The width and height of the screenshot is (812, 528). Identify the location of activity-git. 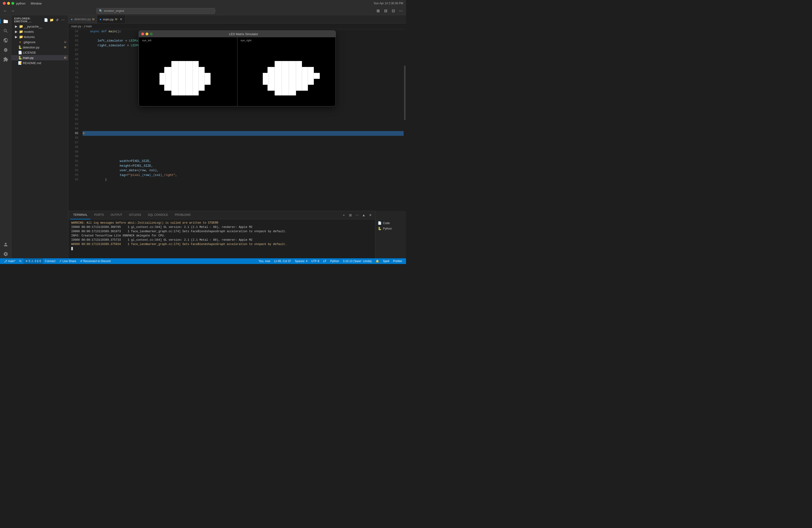
(5, 40).